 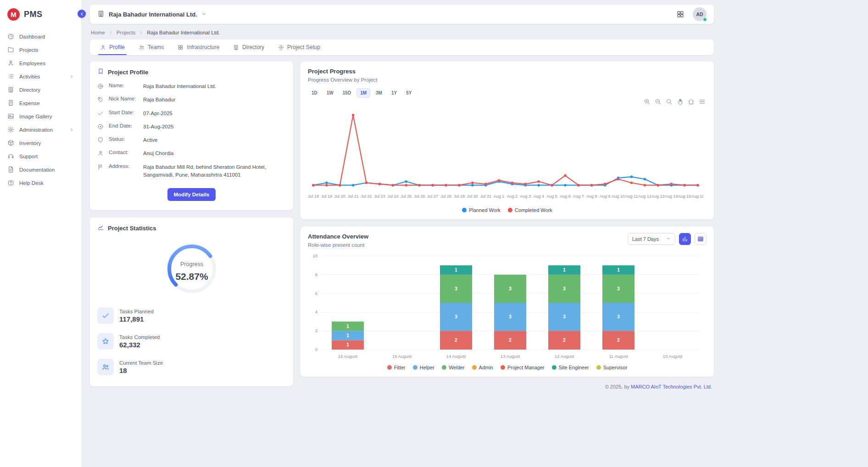 What do you see at coordinates (158, 114) in the screenshot?
I see `field-value: 07-Apr-2025` at bounding box center [158, 114].